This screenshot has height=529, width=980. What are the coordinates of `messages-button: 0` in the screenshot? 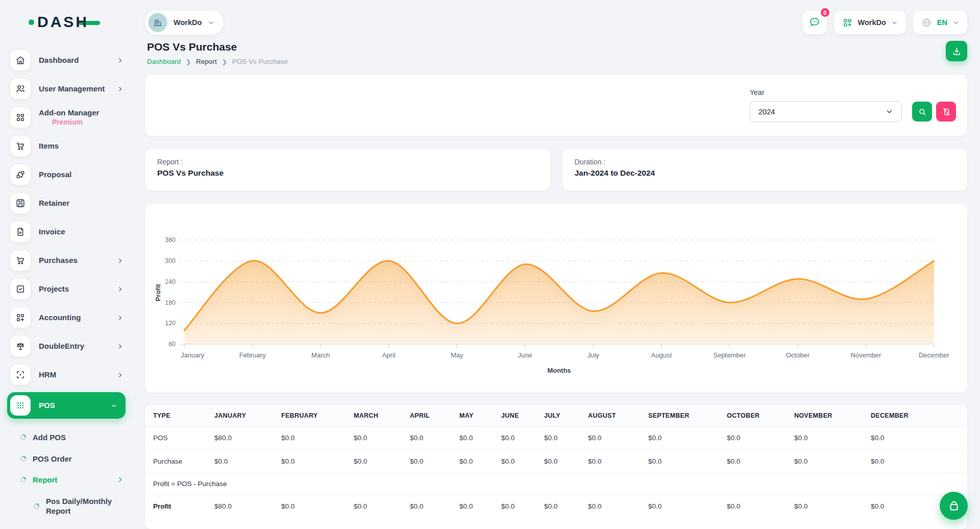 It's located at (815, 22).